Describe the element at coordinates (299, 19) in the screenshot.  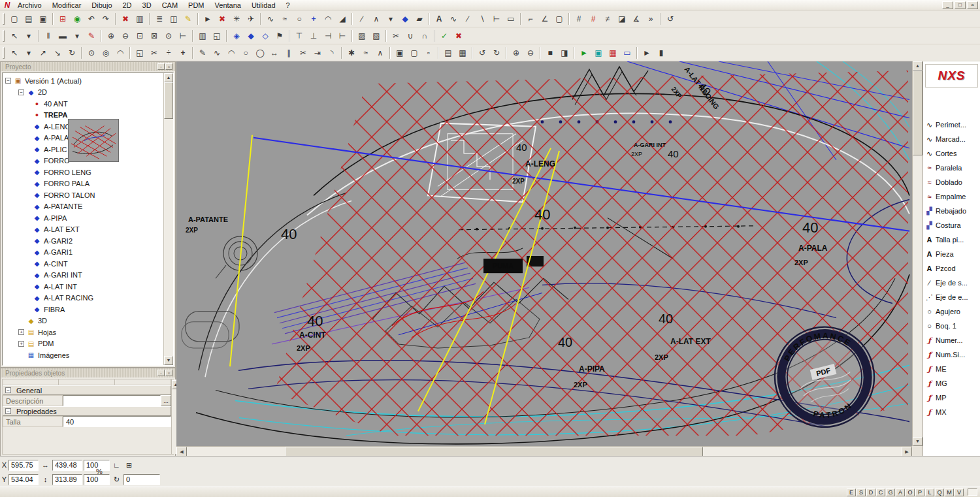
I see `circle-tool-icon: ○` at that location.